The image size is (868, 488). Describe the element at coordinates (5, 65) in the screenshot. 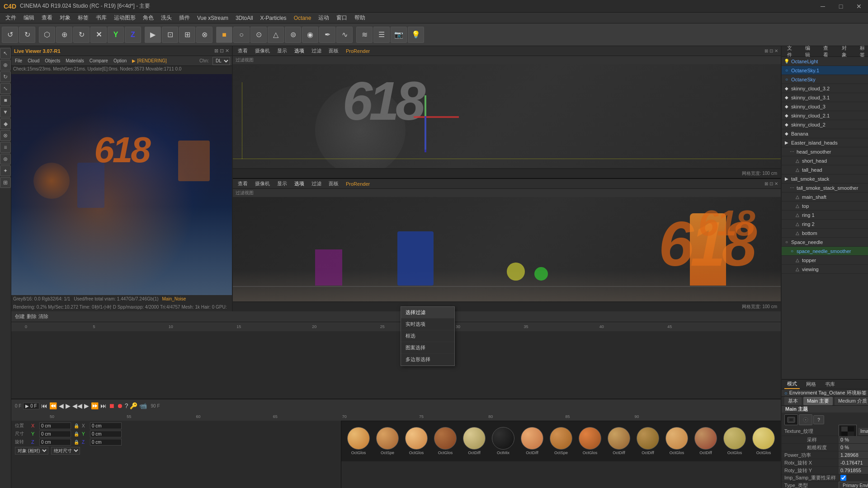

I see `sidebar-move: ⊕` at that location.